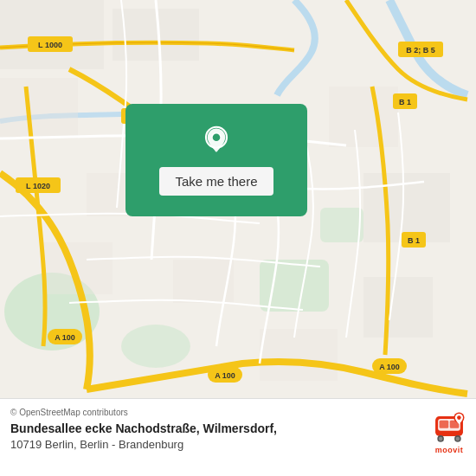 Image resolution: width=476 pixels, height=476 pixels. What do you see at coordinates (217, 429) in the screenshot?
I see `location-title: Bundesallee ecke Nachodstraße, Wilmersdo…` at bounding box center [217, 429].